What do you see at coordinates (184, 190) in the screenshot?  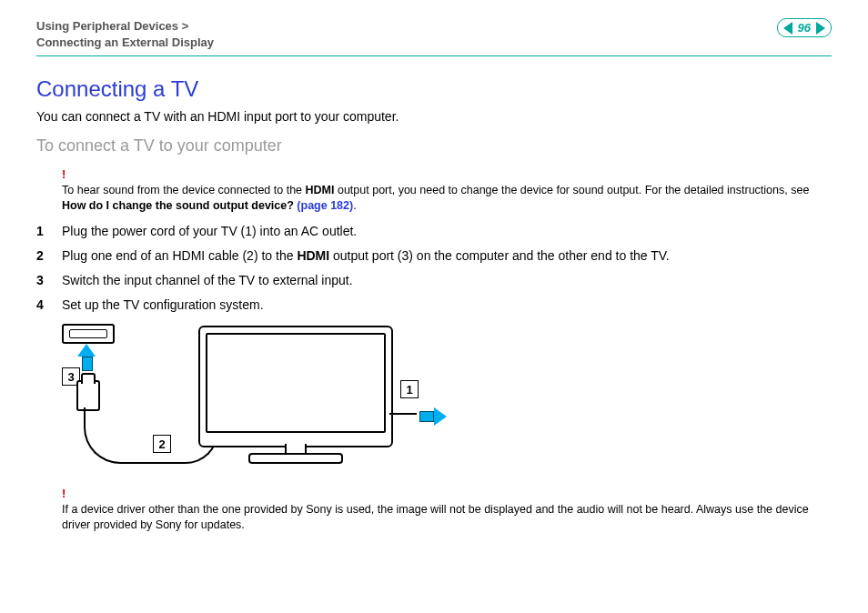 I see `note1-text-a: To hear sound from the device connected …` at bounding box center [184, 190].